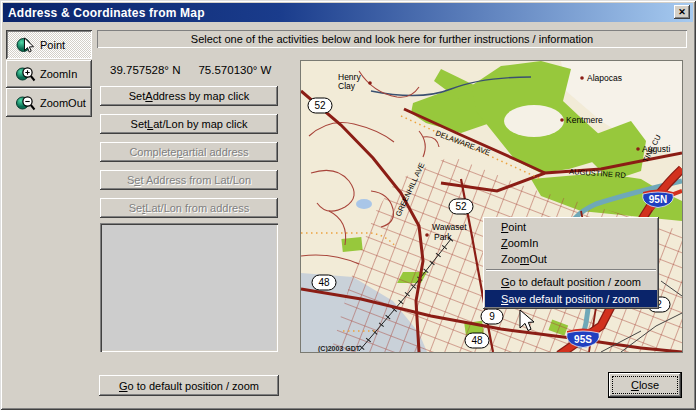 This screenshot has height=410, width=696. What do you see at coordinates (189, 288) in the screenshot?
I see `results-listbox` at bounding box center [189, 288].